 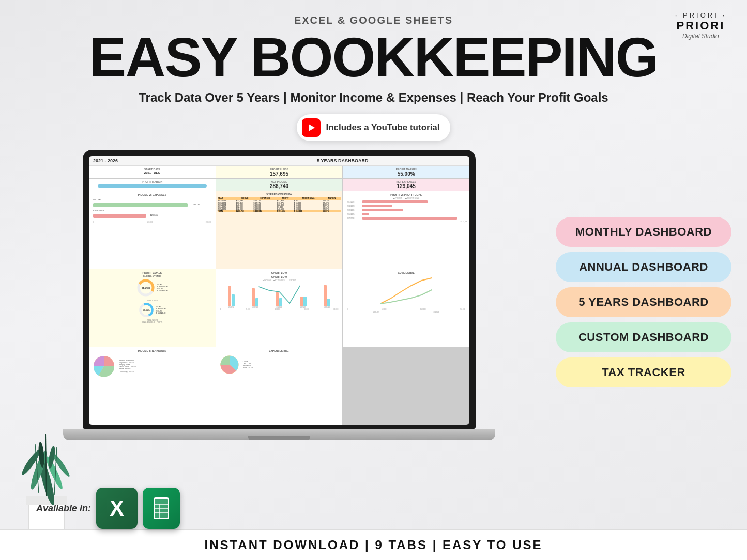 What do you see at coordinates (152, 230) in the screenshot?
I see `income-vs-expenses-chart: INCOME vs EXPENSES INCOME 286,740 EXPENS…` at bounding box center [152, 230].